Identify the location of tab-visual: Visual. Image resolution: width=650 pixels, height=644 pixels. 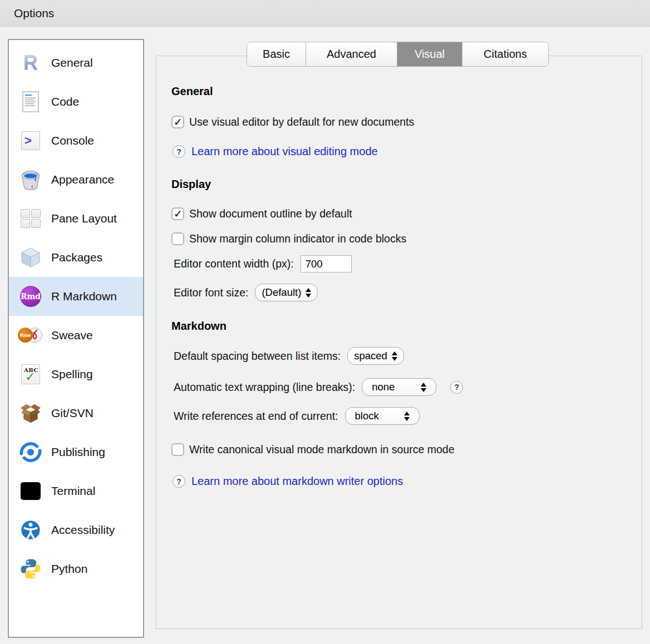
(430, 55).